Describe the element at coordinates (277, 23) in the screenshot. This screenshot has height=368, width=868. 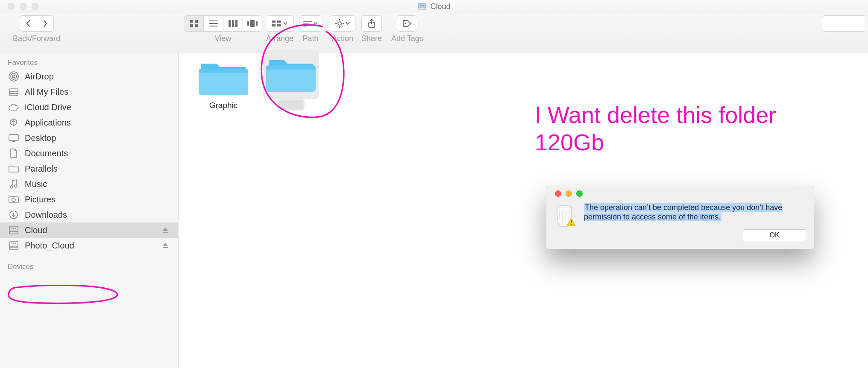
I see `arrange-icon` at that location.